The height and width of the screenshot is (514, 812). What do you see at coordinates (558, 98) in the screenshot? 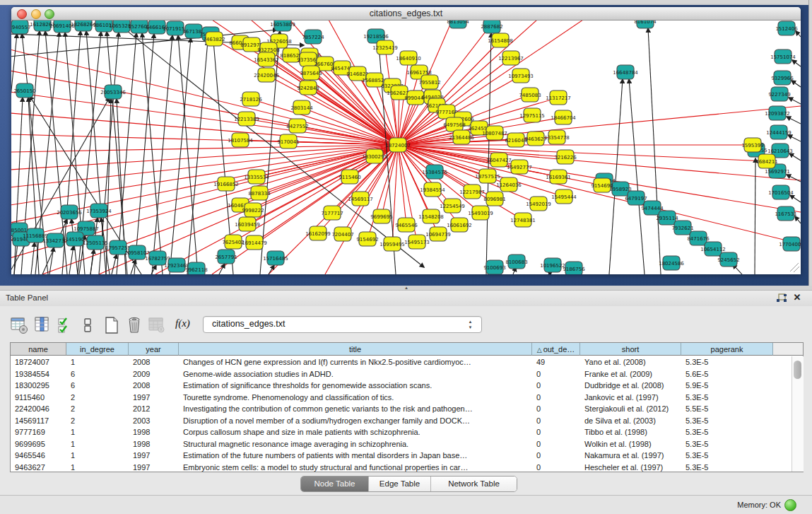
I see `graph-node: 11317217` at bounding box center [558, 98].